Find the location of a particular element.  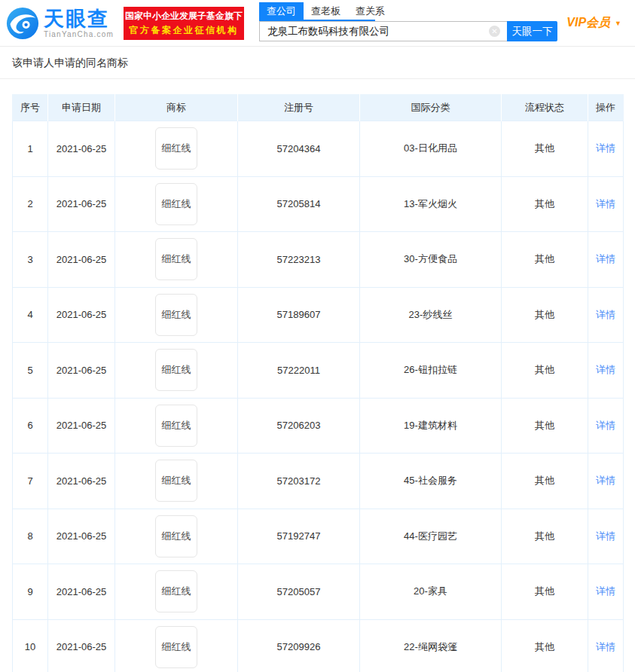

cell-reg-no: 57203172 is located at coordinates (299, 481).